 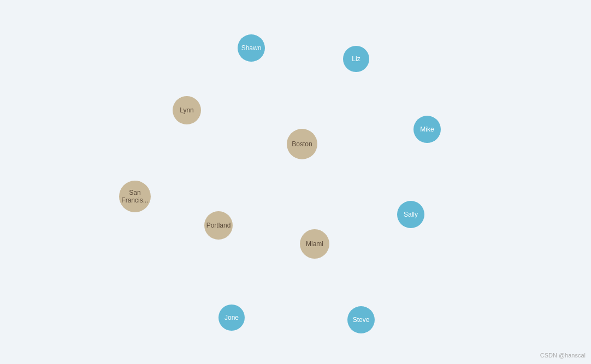 I want to click on node-liz: Liz, so click(x=356, y=59).